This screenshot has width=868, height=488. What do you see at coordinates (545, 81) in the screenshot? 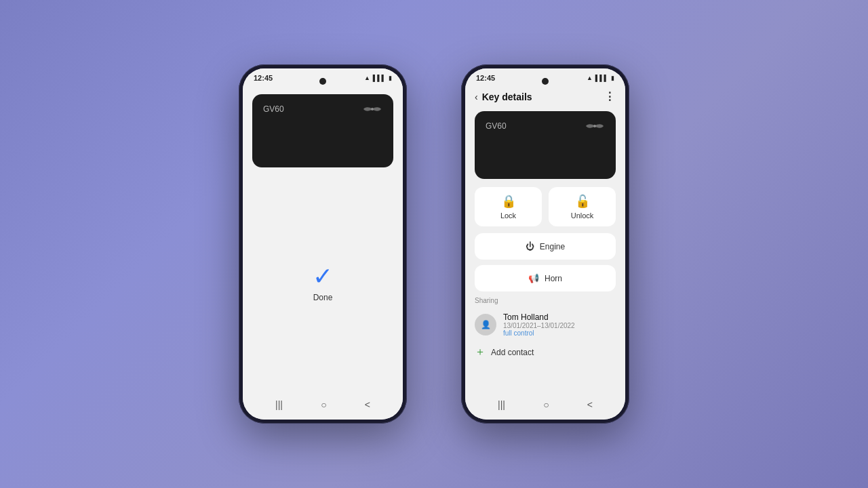
I see `camera-notch-right` at bounding box center [545, 81].